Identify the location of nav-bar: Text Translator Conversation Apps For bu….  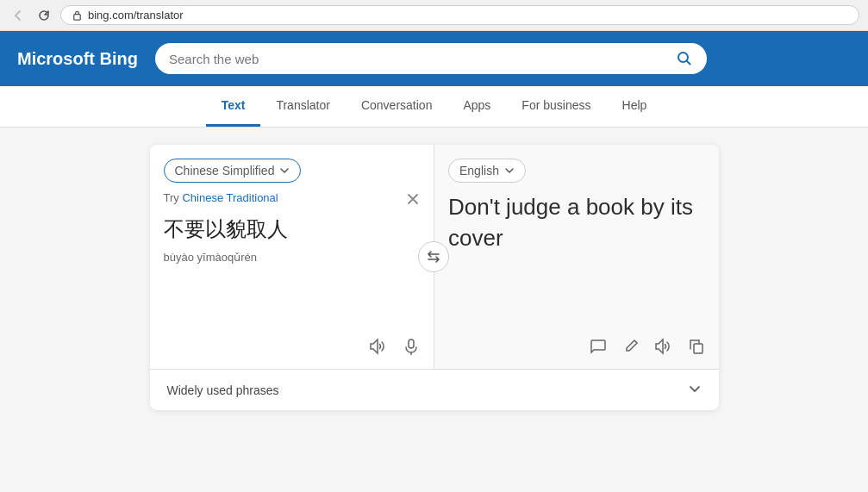
(434, 107).